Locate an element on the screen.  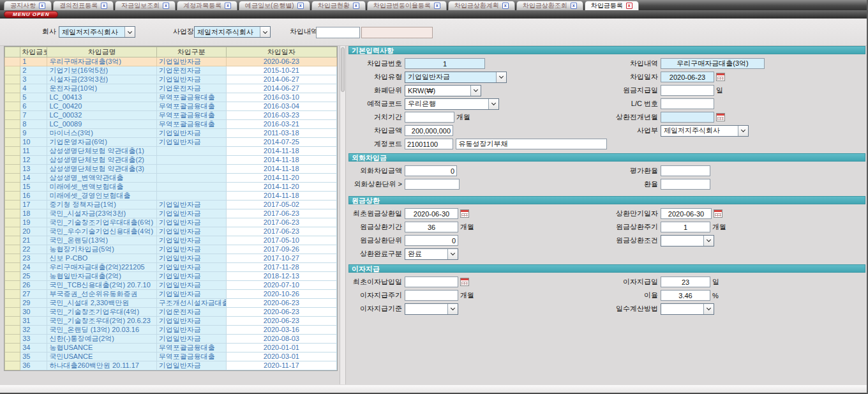
loan-row: 26국민_TCB신용대출(2억) 20.7.10기업일반자금2020-07-10 is located at coordinates (171, 285).